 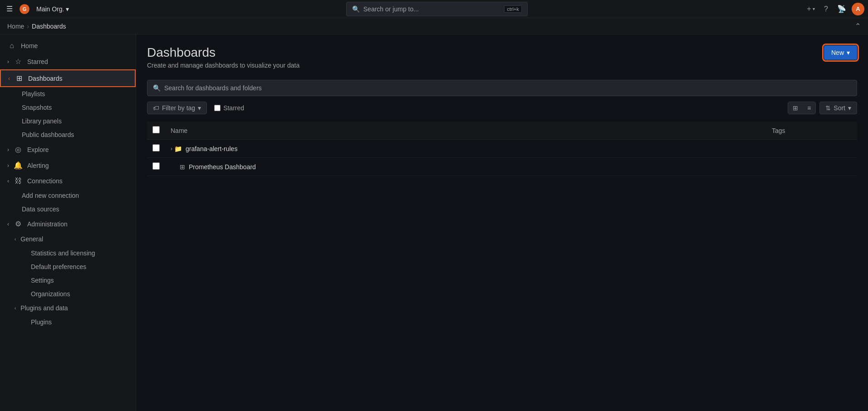 What do you see at coordinates (53, 9) in the screenshot?
I see `org-selector: Main Org. ▾` at bounding box center [53, 9].